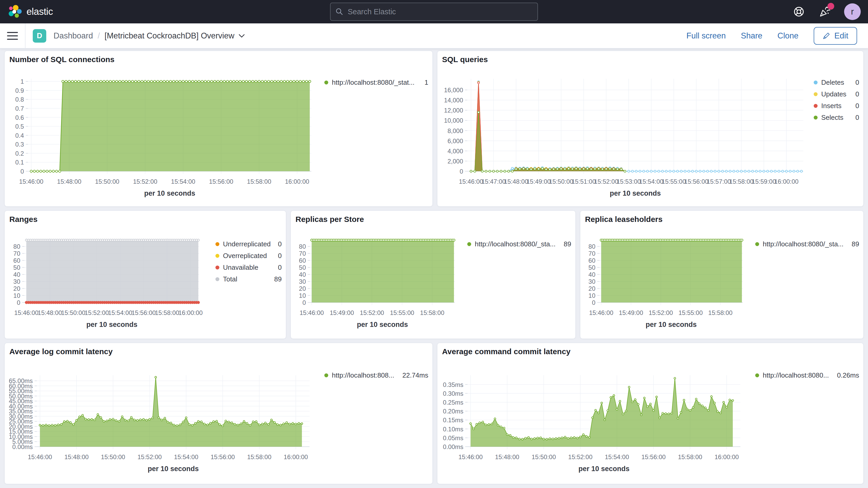 The width and height of the screenshot is (868, 488). Describe the element at coordinates (434, 12) in the screenshot. I see `global-search` at that location.